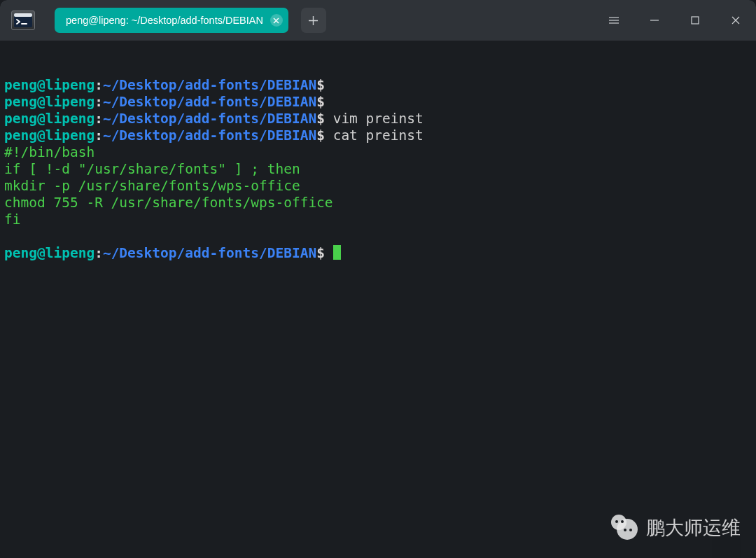 This screenshot has width=756, height=558. I want to click on terminal-blank-line, so click(378, 237).